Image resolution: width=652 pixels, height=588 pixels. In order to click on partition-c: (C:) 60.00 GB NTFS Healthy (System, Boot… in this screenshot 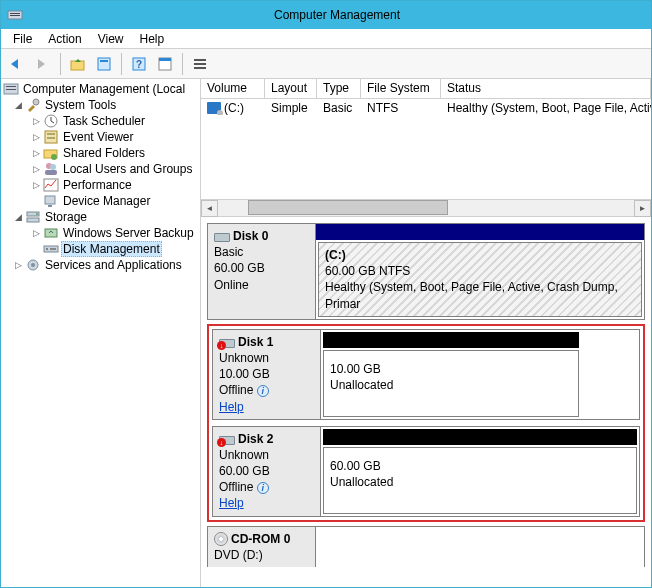, I will do `click(480, 280)`.